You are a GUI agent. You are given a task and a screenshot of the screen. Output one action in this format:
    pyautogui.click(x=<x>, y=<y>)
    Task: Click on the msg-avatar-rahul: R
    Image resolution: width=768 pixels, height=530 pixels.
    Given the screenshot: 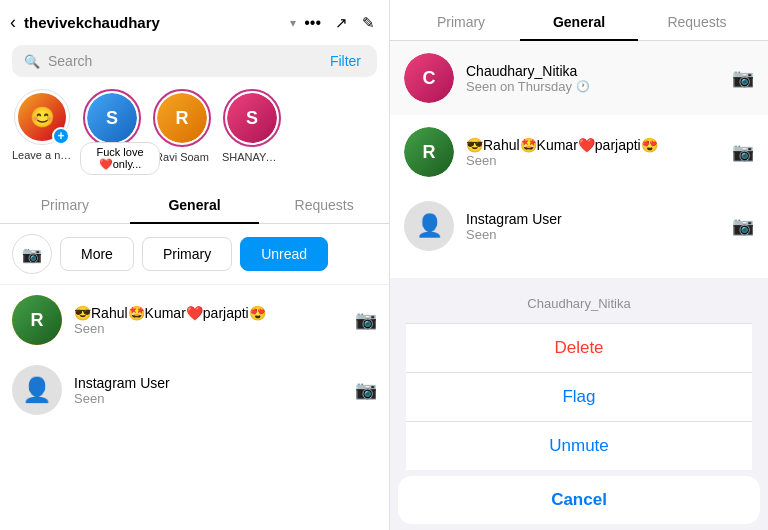 What is the action you would take?
    pyautogui.click(x=37, y=320)
    